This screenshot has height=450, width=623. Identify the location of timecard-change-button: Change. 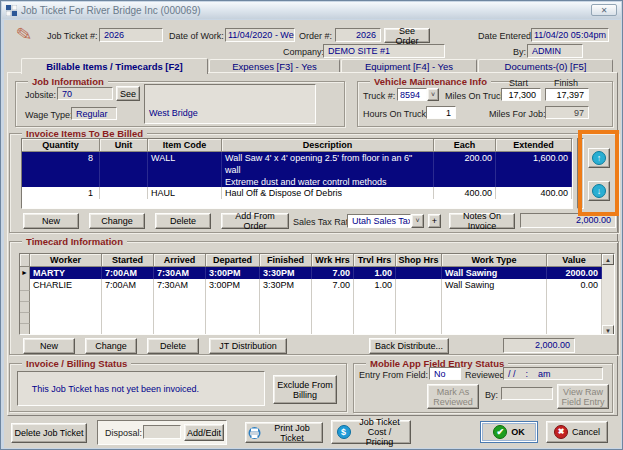
(111, 346).